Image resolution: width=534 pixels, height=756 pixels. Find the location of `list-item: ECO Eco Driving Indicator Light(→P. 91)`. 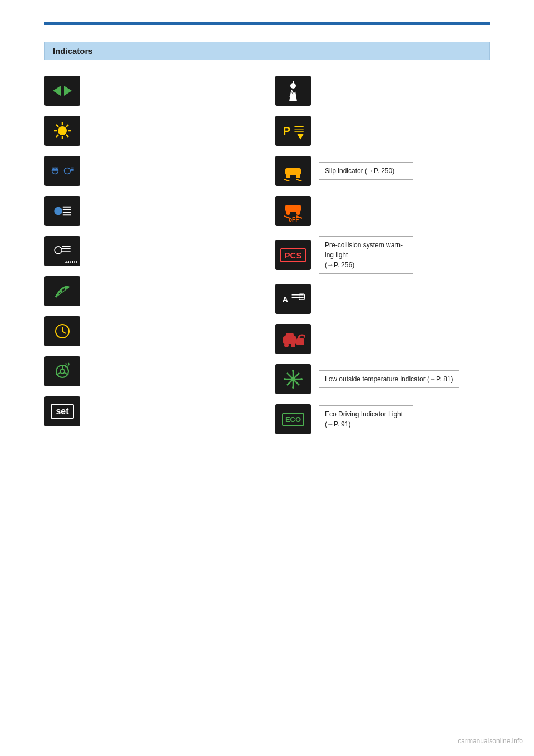

list-item: ECO Eco Driving Indicator Light(→P. 91) is located at coordinates (383, 419).